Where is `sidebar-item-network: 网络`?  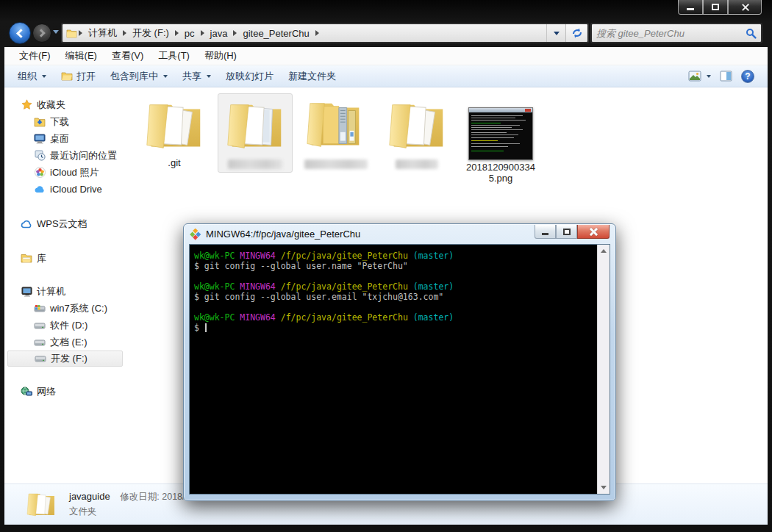 sidebar-item-network: 网络 is located at coordinates (65, 391).